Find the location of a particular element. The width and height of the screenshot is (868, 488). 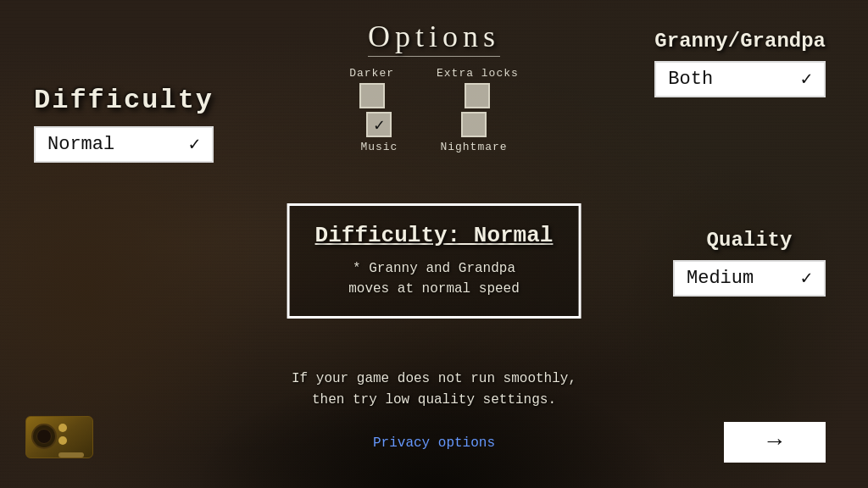

granny-grandpa-panel: Granny/Grandpa Both ✓ is located at coordinates (740, 64).